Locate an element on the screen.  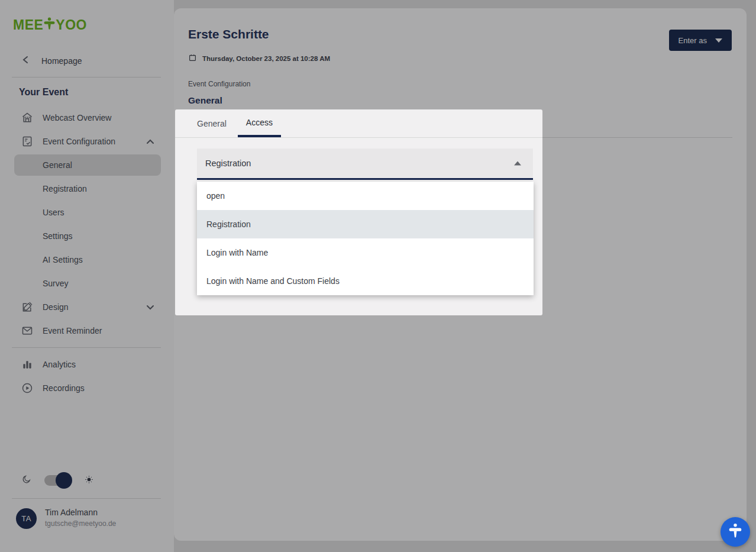
select-value: Registration is located at coordinates (228, 163).